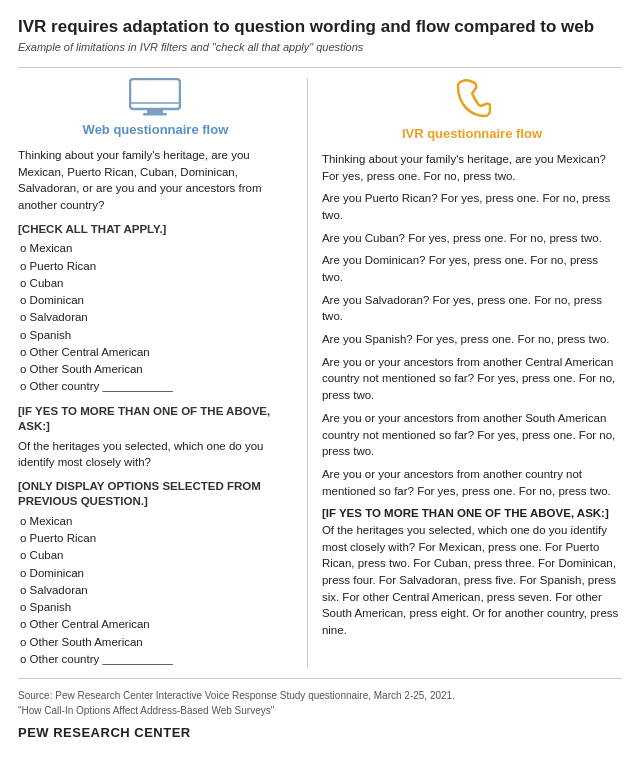  Describe the element at coordinates (156, 318) in the screenshot. I see `web-section1-list: o Mexicano Puerto Ricano Cubano Dominica…` at that location.